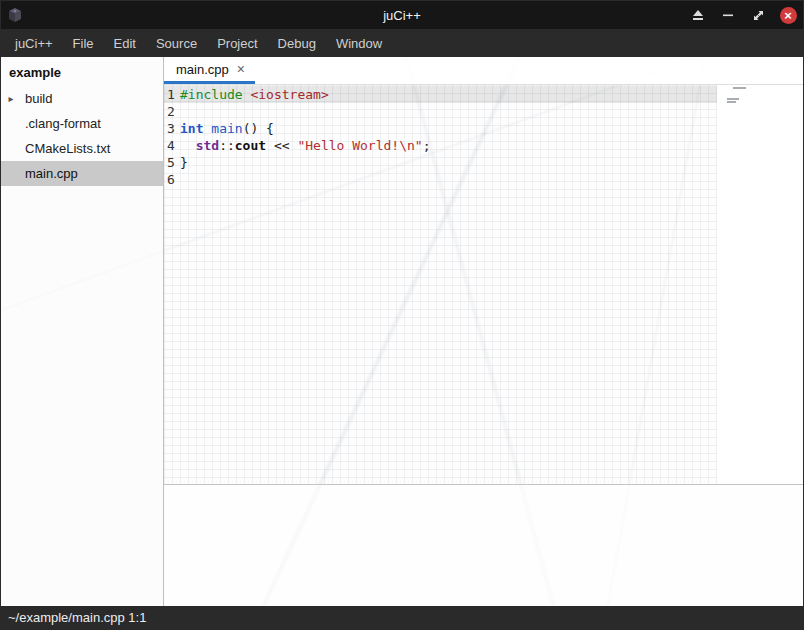  Describe the element at coordinates (34, 44) in the screenshot. I see `menu-item-juci: juCi++` at that location.